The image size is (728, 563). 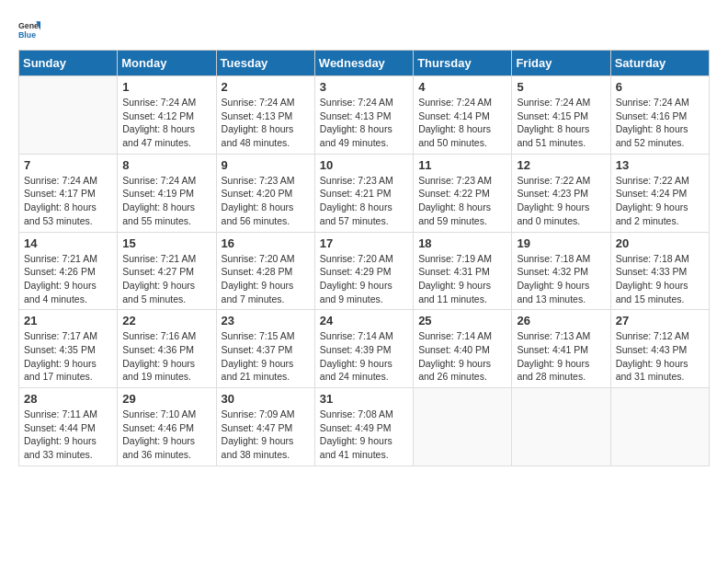 I want to click on day-number: 30, so click(x=266, y=399).